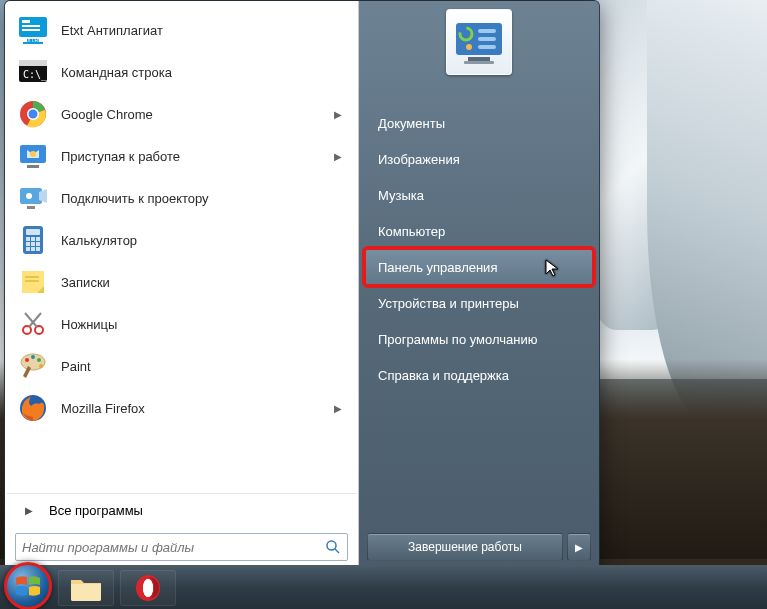  What do you see at coordinates (33, 40) in the screenshot?
I see `svg-text: TXT.RU` at bounding box center [33, 40].